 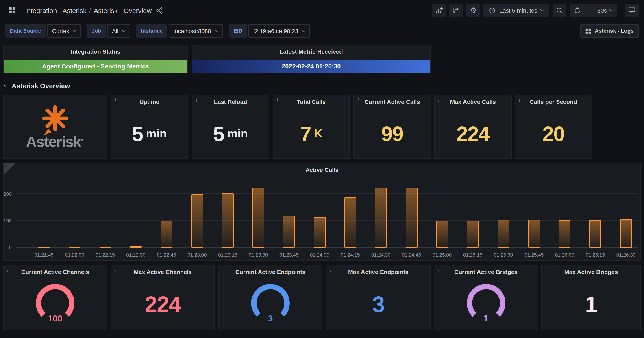 I want to click on y-axis-label: 0, so click(x=8, y=248).